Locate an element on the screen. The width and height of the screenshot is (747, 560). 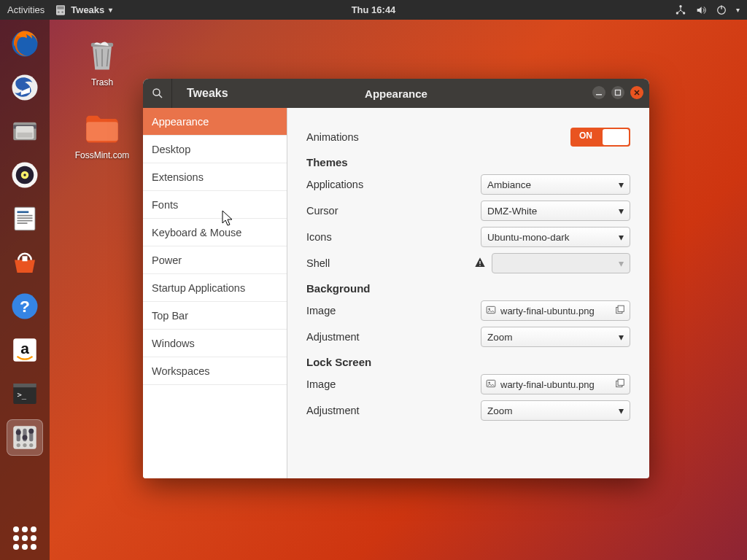
system-menu-caret-icon: ▾ is located at coordinates (738, 10).